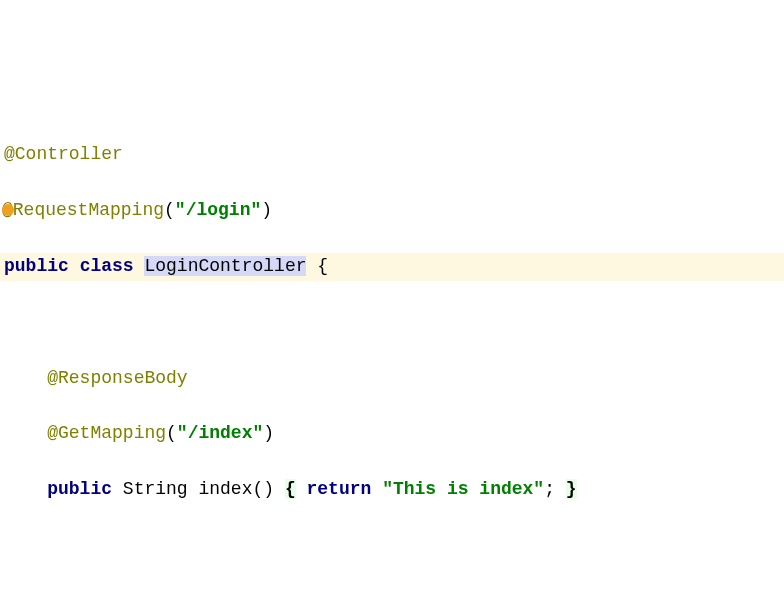 Image resolution: width=784 pixels, height=596 pixels. I want to click on code-line-active: public class LoginController {, so click(392, 267).